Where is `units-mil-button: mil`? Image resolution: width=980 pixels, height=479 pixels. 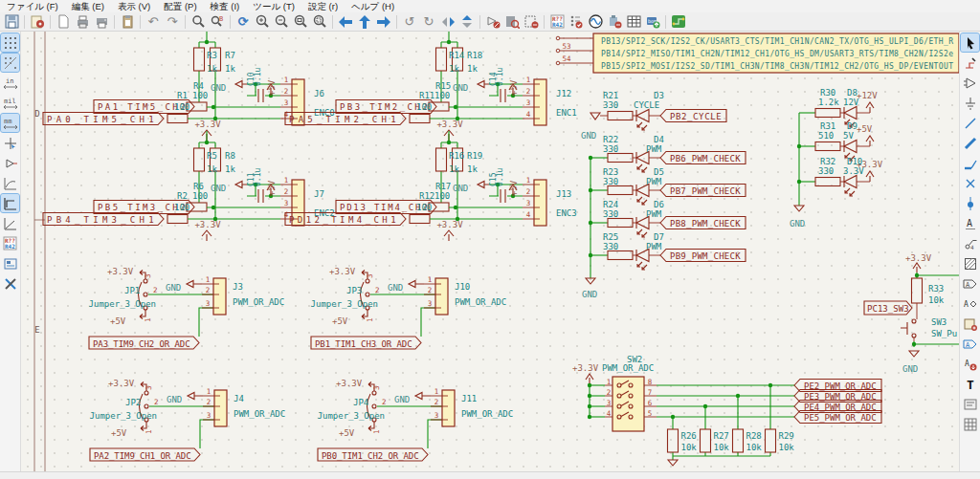
units-mil-button: mil is located at coordinates (10, 103).